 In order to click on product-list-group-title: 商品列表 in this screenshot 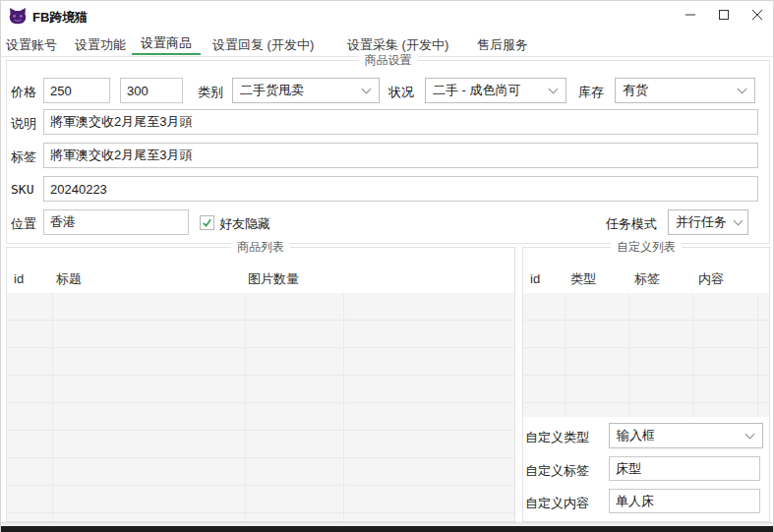, I will do `click(261, 248)`.